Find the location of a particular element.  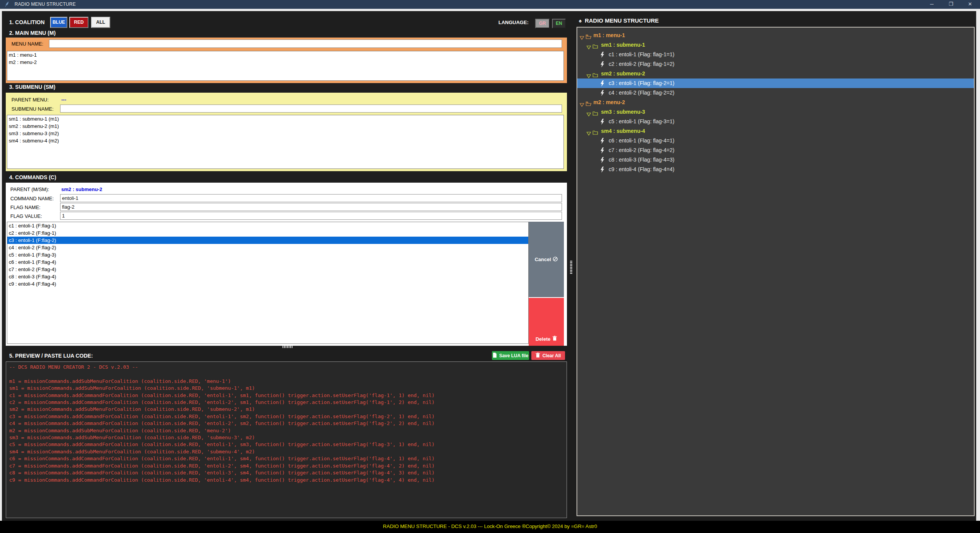

tree-node-label: c8 : entoli-3 (Flag: flag-4=3) is located at coordinates (642, 160).